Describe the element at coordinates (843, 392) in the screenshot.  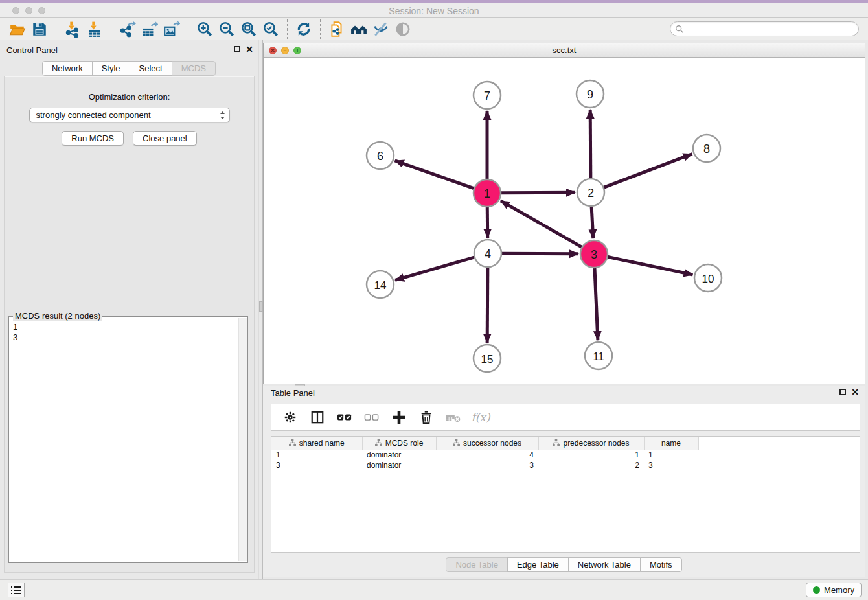
I see `float-table-panel-icon` at that location.